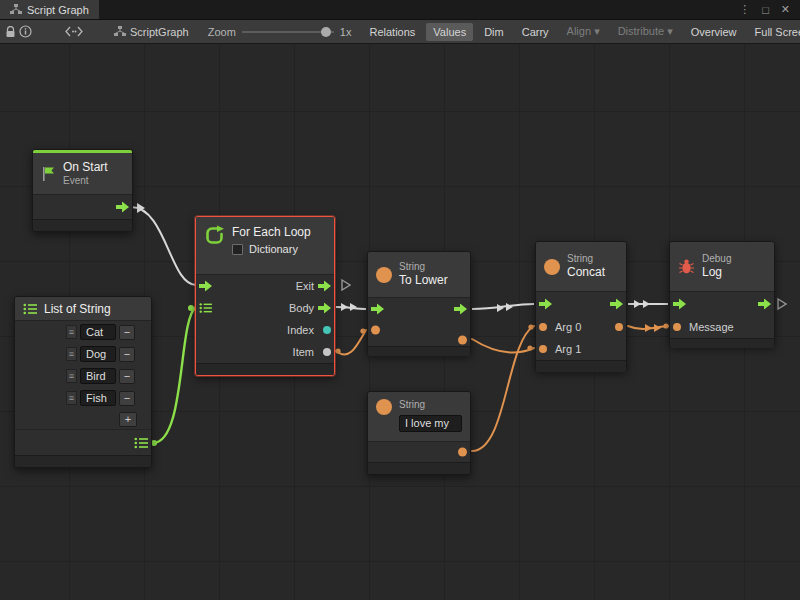 The width and height of the screenshot is (800, 600). What do you see at coordinates (152, 32) in the screenshot?
I see `graph-breadcrumb: ScriptGraph` at bounding box center [152, 32].